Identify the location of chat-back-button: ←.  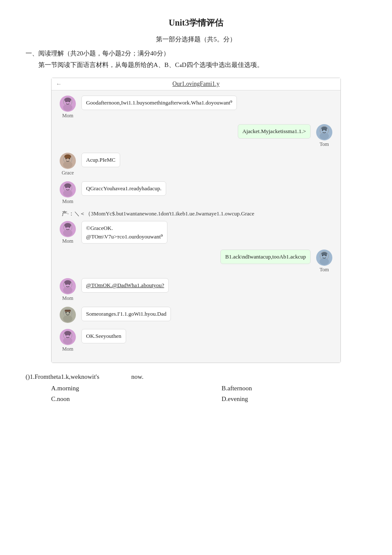
(59, 84).